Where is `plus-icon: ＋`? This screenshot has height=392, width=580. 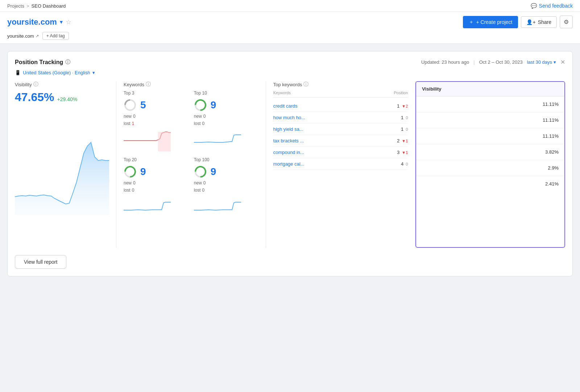
plus-icon: ＋ is located at coordinates (471, 22).